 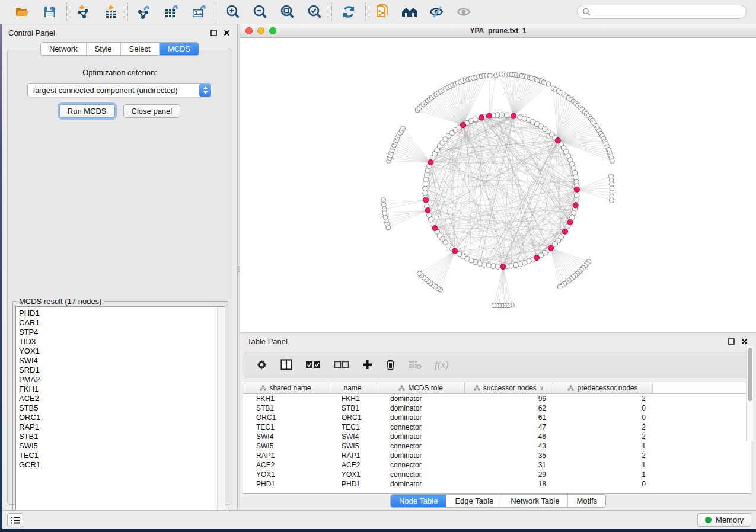 I want to click on show-columns-button, so click(x=286, y=365).